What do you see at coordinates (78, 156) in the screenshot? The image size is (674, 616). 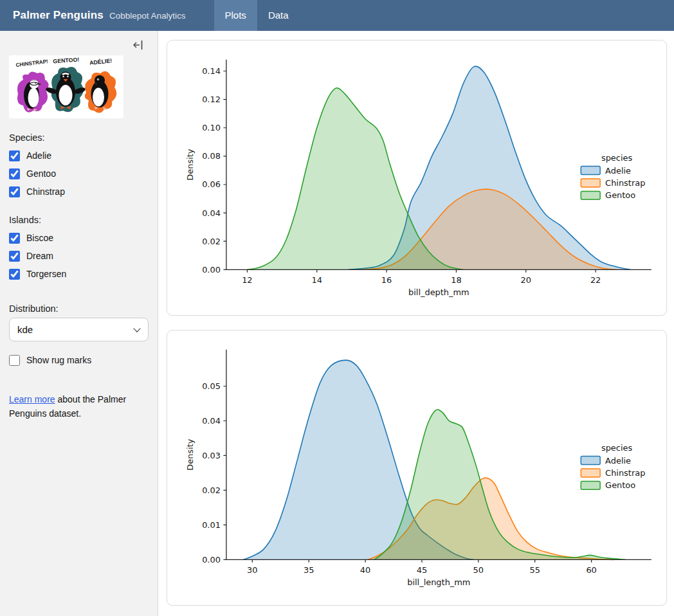 I see `checkbox-row-adelie: Adelie` at bounding box center [78, 156].